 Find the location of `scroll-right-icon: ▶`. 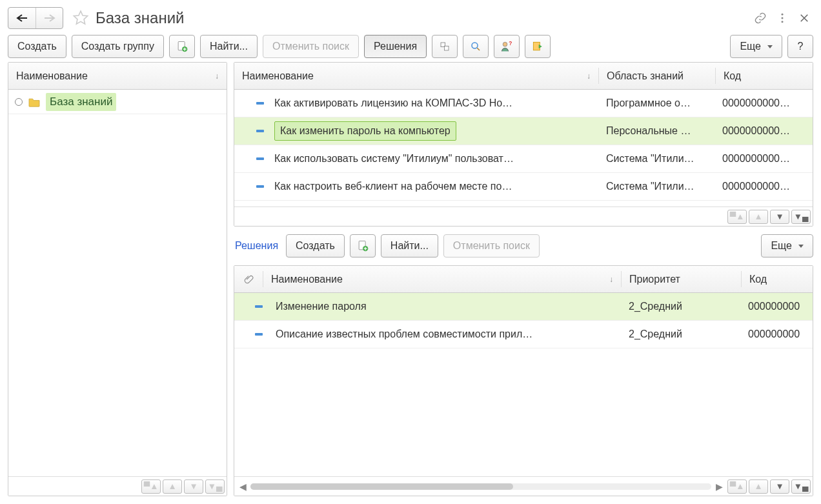

scroll-right-icon: ▶ is located at coordinates (719, 487).